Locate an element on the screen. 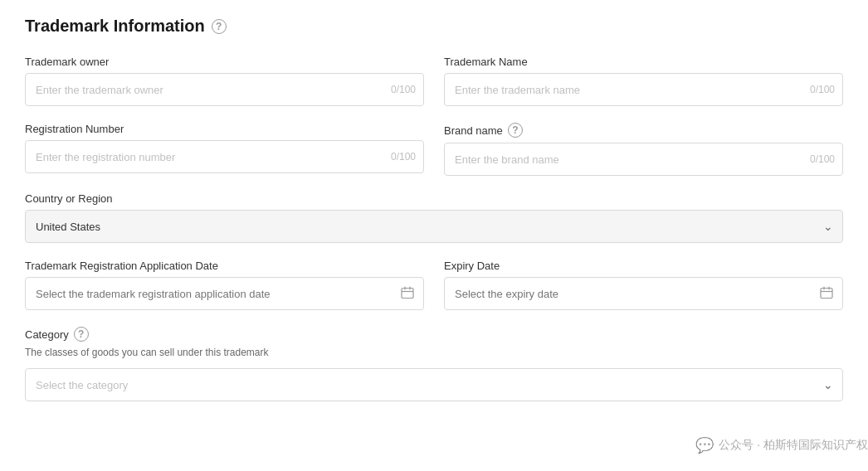 The height and width of the screenshot is (471, 868). brand-name-wrapper: 0/100 is located at coordinates (644, 159).